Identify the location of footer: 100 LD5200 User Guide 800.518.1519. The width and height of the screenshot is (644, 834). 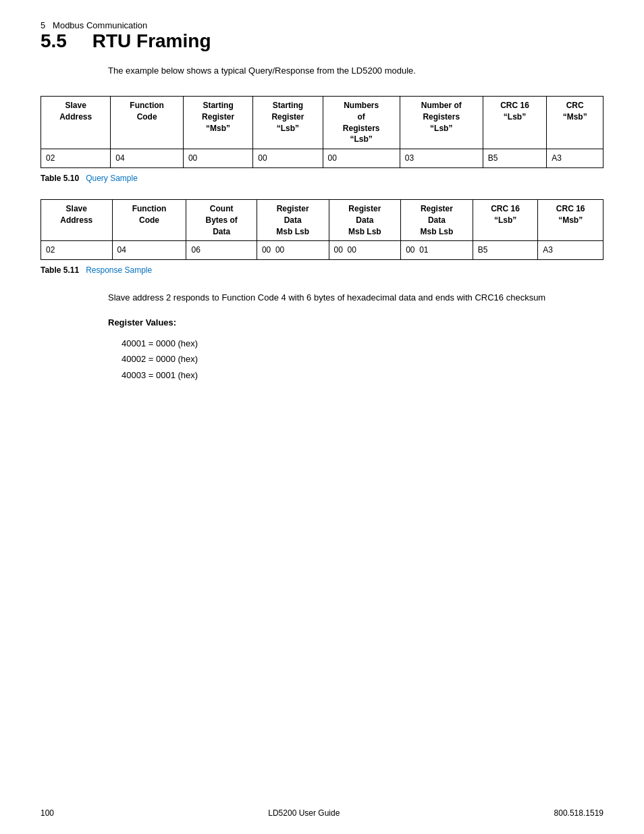
(322, 813).